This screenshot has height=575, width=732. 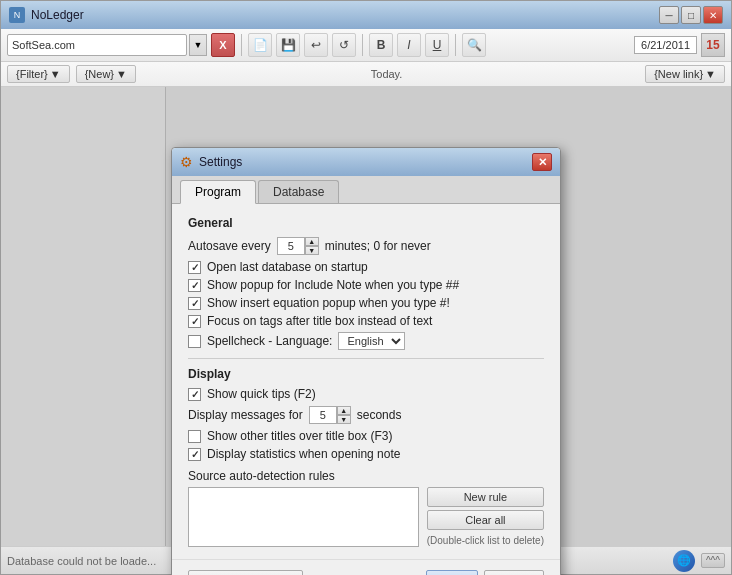 I want to click on new-arrow-icon: ▼, so click(x=122, y=74).